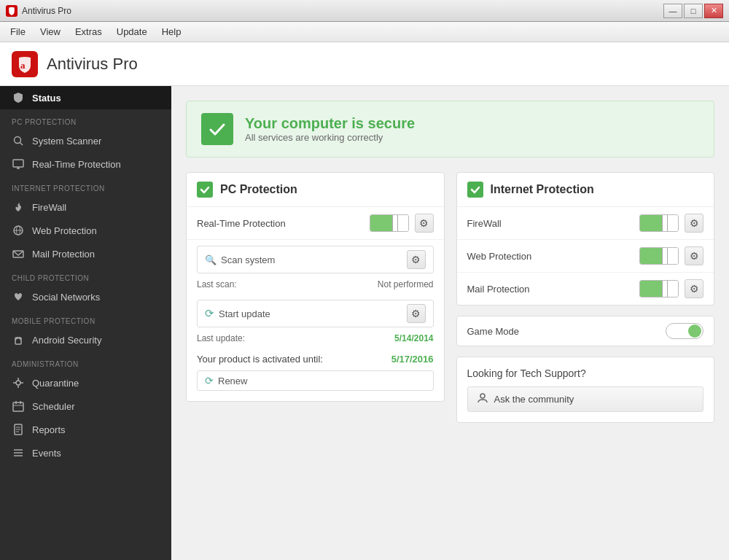 The height and width of the screenshot is (560, 729). What do you see at coordinates (50, 207) in the screenshot?
I see `sidebar-label-firewall: FireWall` at bounding box center [50, 207].